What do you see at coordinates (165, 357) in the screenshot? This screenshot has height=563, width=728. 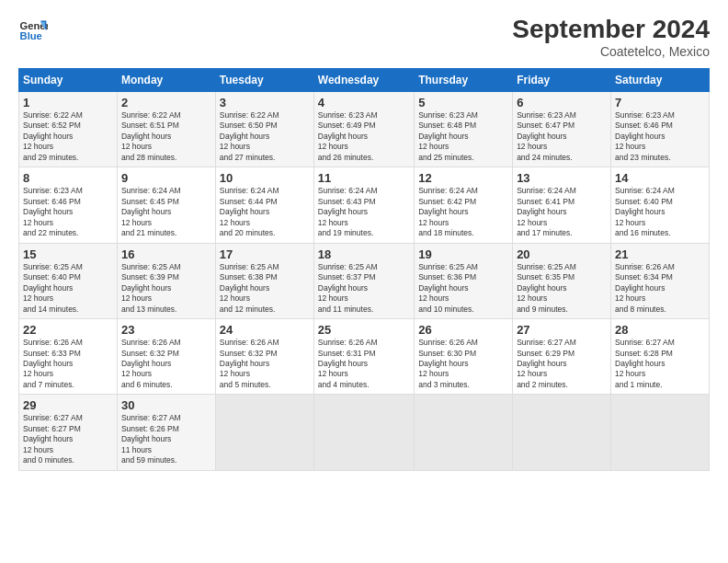 I see `table-row: 23Sunrise: 6:26 AMSunset: 6:32 PMDayligh…` at bounding box center [165, 357].